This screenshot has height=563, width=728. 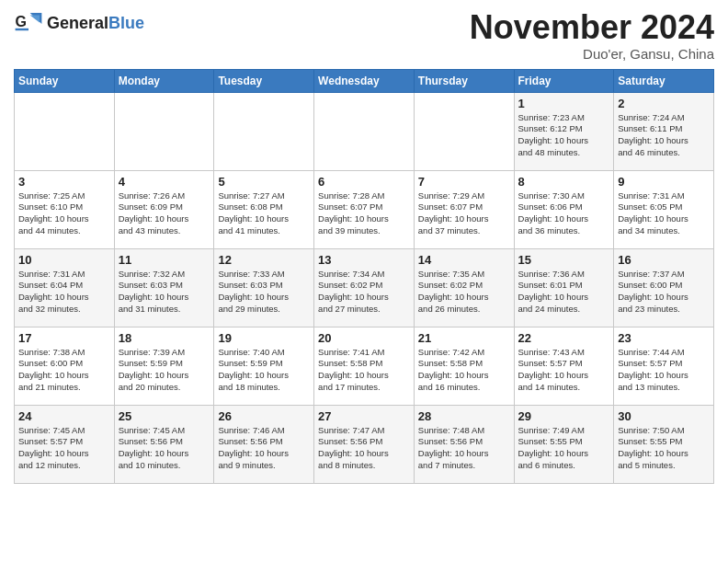 I want to click on calendar-cell: 15Sunrise: 7:36 AM Sunset: 6:01 PM Dayli…, so click(x=564, y=287).